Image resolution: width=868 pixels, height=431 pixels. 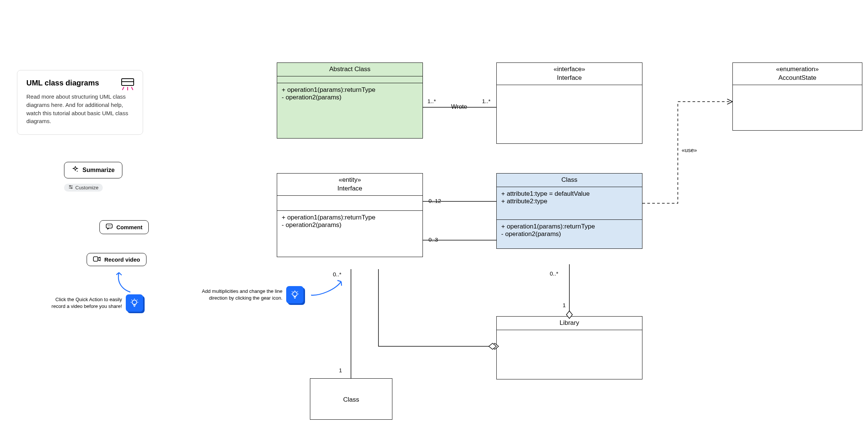 What do you see at coordinates (350, 101) in the screenshot?
I see `uml-abstract-class: Abstract Class + operation1(params):retu…` at bounding box center [350, 101].